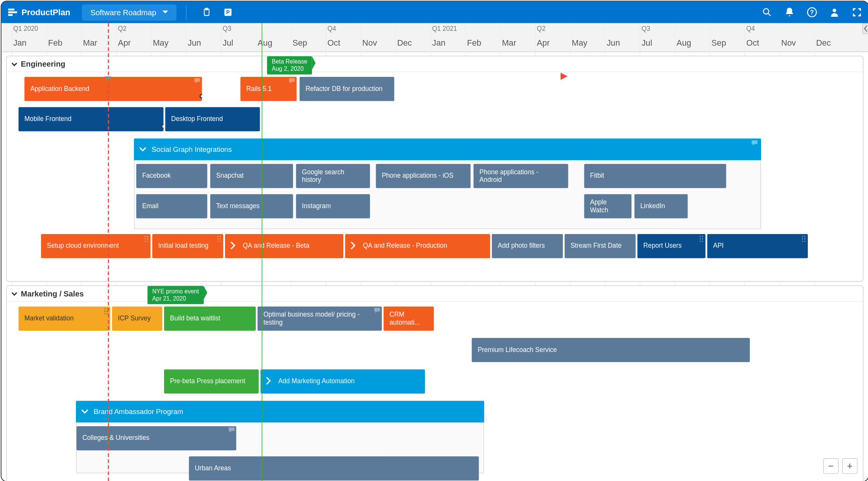 The height and width of the screenshot is (481, 868). I want to click on roadmap-bar: Refactor DB for production, so click(347, 89).